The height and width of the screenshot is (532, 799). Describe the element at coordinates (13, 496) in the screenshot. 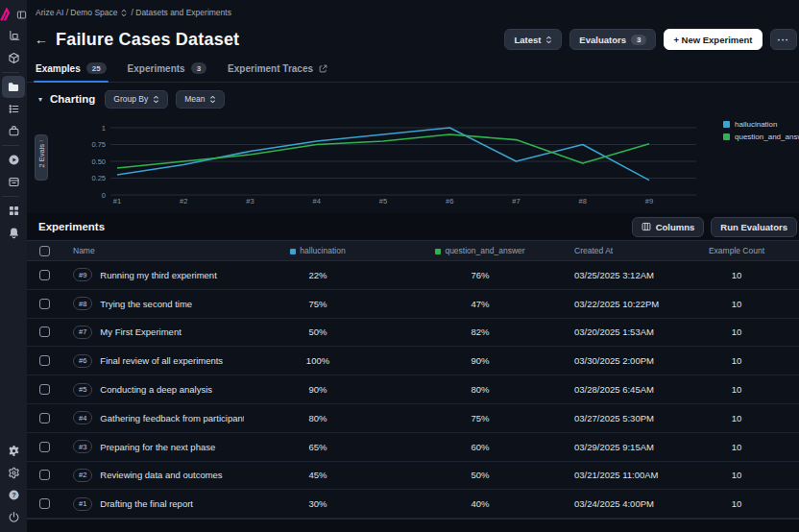

I see `help-icon: ?` at that location.